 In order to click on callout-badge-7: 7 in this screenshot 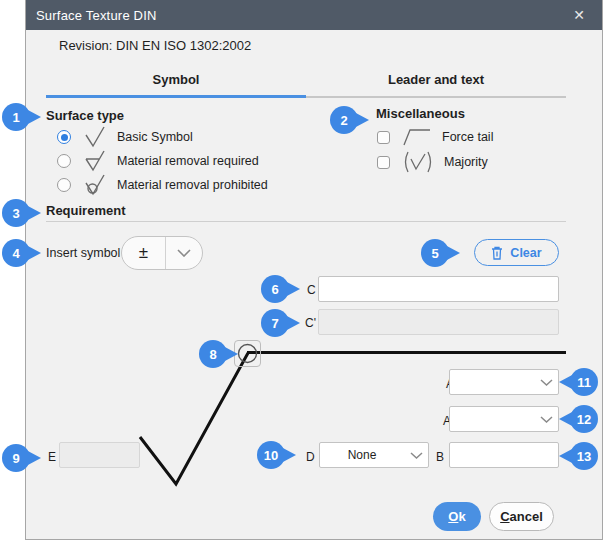, I will do `click(275, 323)`.